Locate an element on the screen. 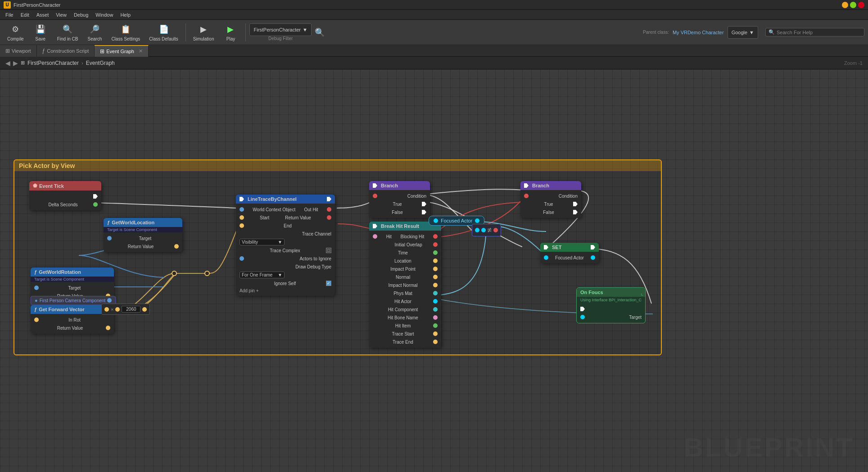 The image size is (868, 472). bhr-tracestart-pin is located at coordinates (435, 334).